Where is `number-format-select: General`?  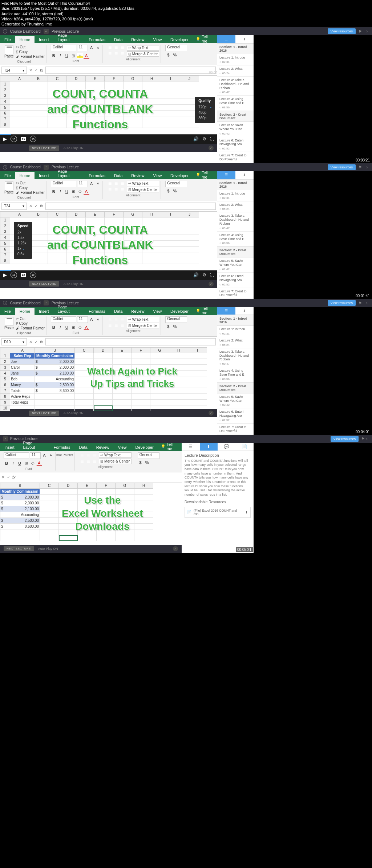 number-format-select: General is located at coordinates (176, 48).